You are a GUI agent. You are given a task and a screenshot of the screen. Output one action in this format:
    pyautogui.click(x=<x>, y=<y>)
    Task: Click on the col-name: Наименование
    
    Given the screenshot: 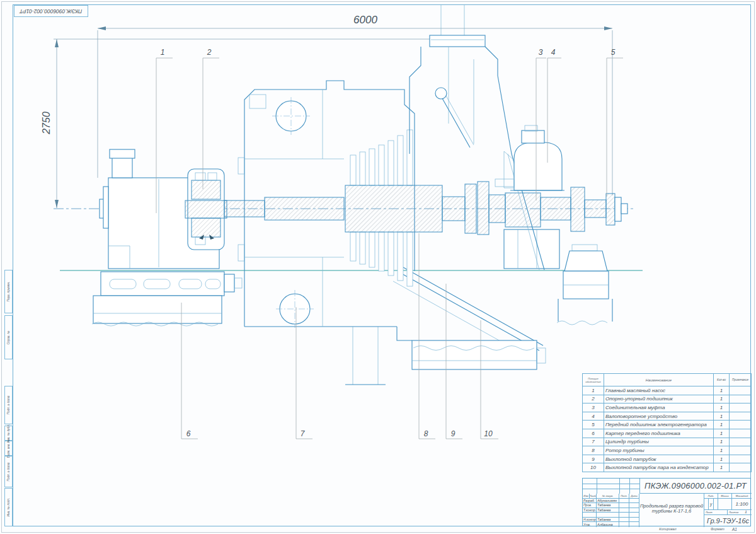 What is the action you would take?
    pyautogui.click(x=659, y=380)
    